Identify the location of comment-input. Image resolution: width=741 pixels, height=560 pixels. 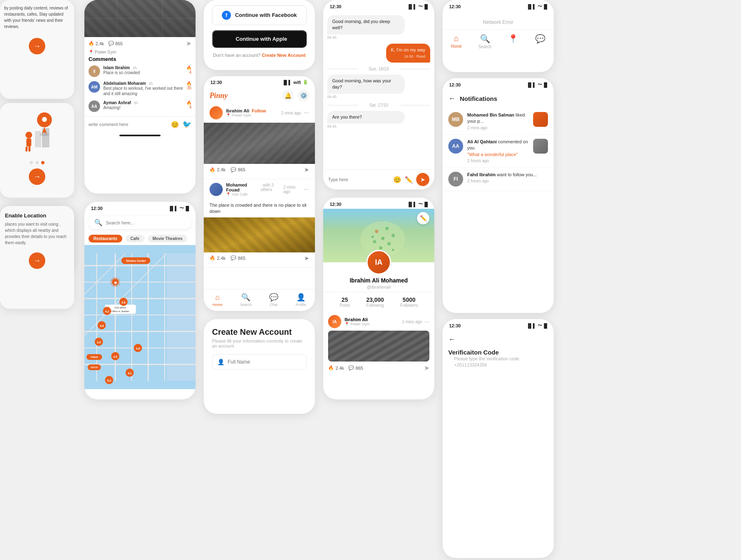
(128, 124).